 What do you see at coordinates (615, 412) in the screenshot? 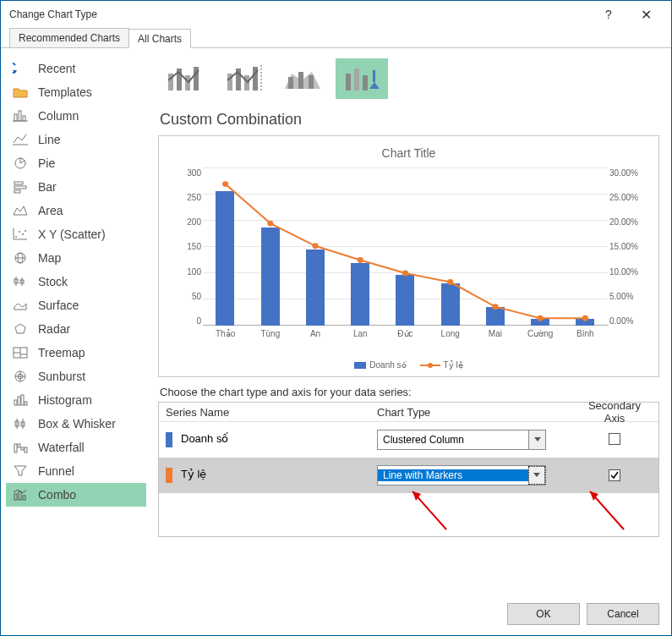
I see `hdr-secondary-axis: Secondary Axis` at bounding box center [615, 412].